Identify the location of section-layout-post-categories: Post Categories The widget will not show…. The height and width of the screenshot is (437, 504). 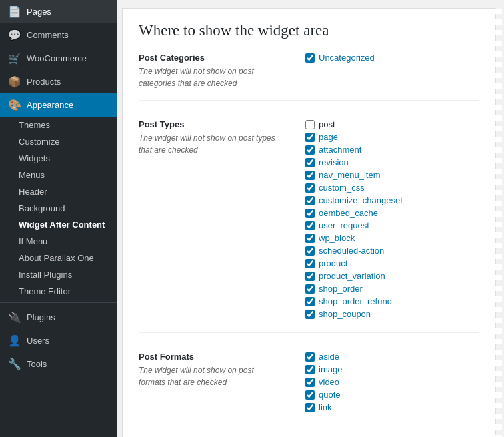
(309, 71).